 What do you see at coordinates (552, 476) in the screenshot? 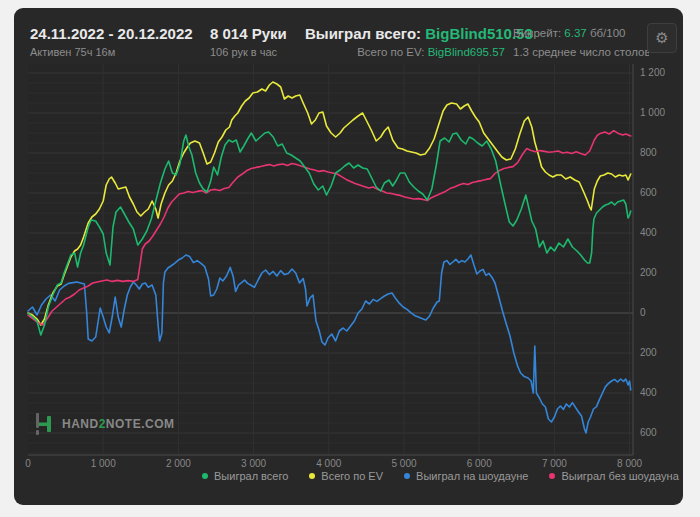
I see `legend-dot-non-showdown` at bounding box center [552, 476].